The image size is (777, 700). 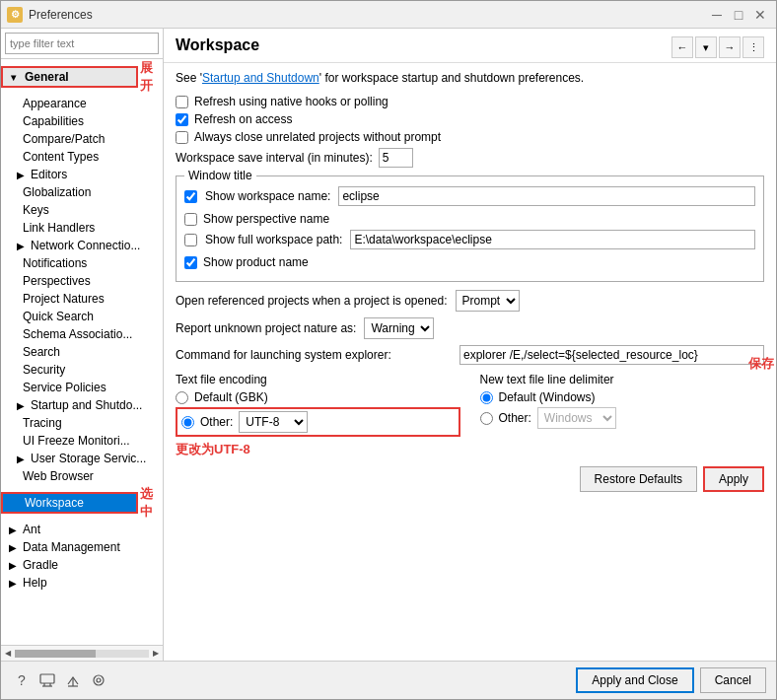 I want to click on command-input, so click(x=611, y=355).